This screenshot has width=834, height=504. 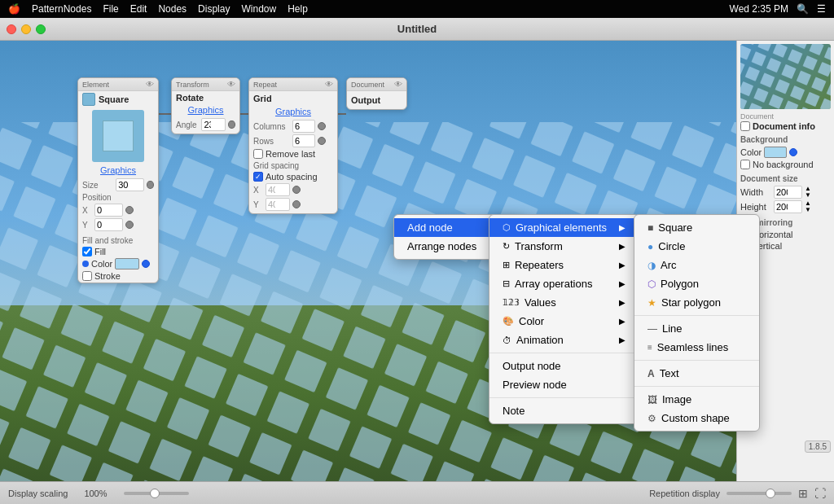 I want to click on animation-item: ⏱ Animation ▶, so click(x=564, y=340).